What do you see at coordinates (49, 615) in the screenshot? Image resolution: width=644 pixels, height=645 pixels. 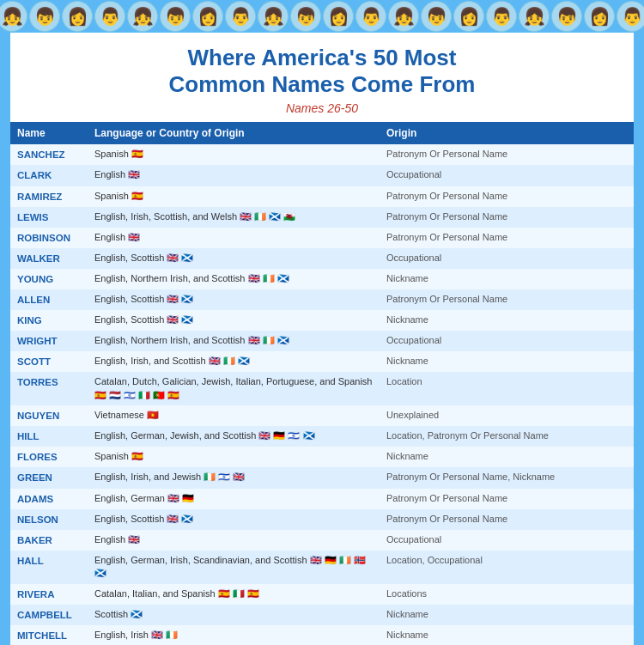 I see `cell-name: CAMPBELL` at bounding box center [49, 615].